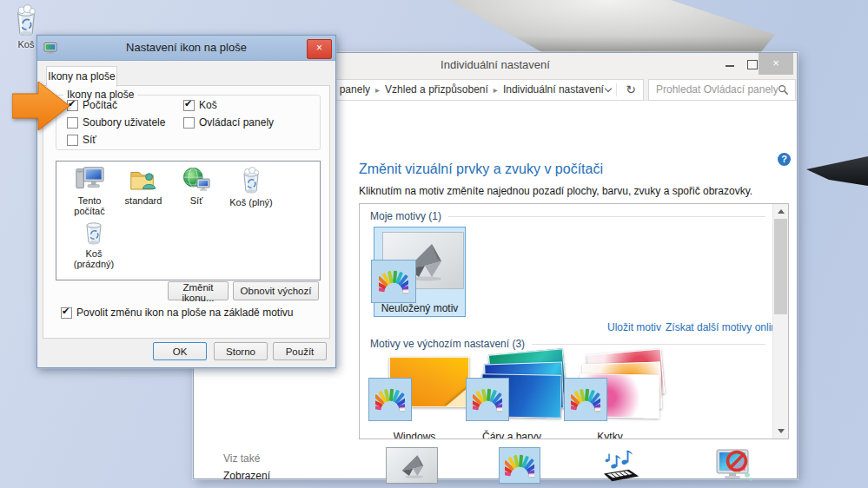 The height and width of the screenshot is (488, 868). I want to click on save-theme-link: Uložit motiv, so click(634, 327).